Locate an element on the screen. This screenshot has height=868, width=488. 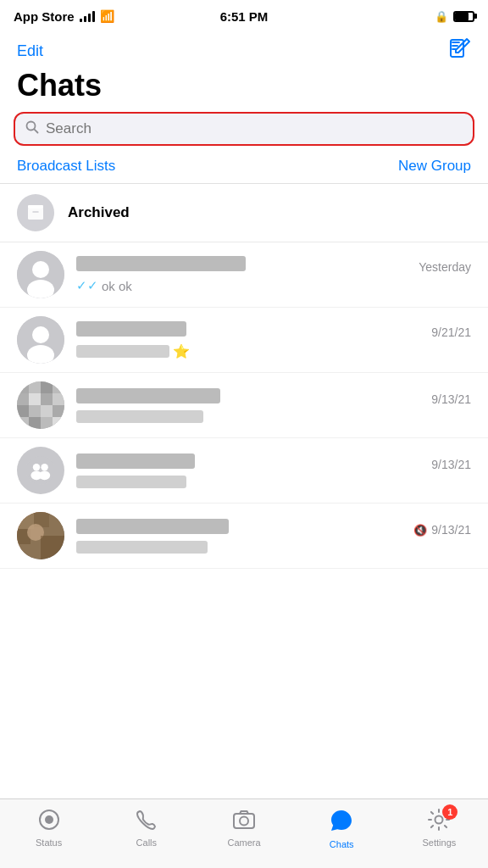
status-time: 6:51 PM is located at coordinates (244, 17).